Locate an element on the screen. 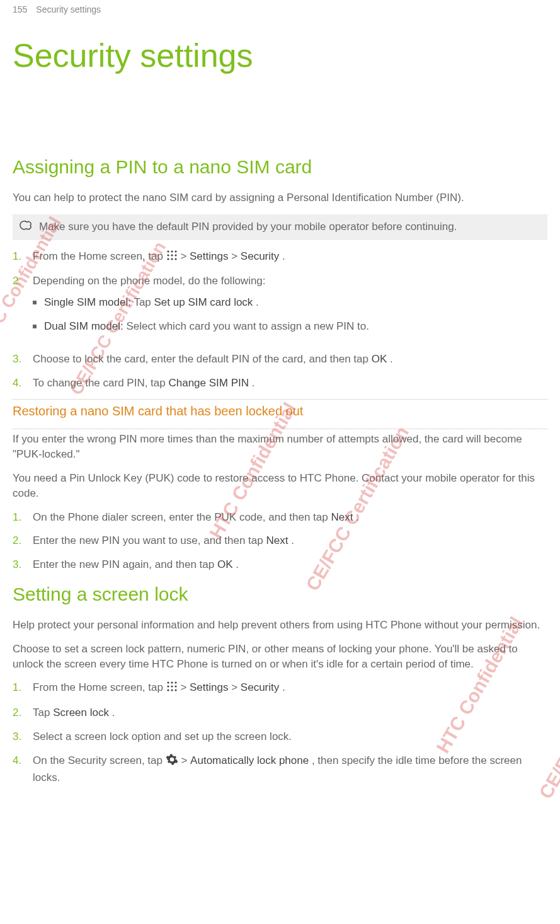  label: Single SIM model: is located at coordinates (88, 303).